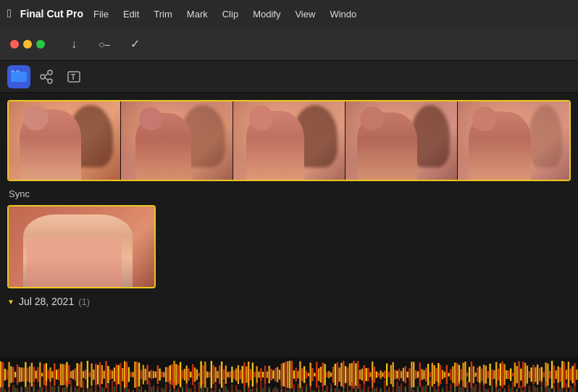  What do you see at coordinates (267, 14) in the screenshot?
I see `menu-modify: Modify` at bounding box center [267, 14].